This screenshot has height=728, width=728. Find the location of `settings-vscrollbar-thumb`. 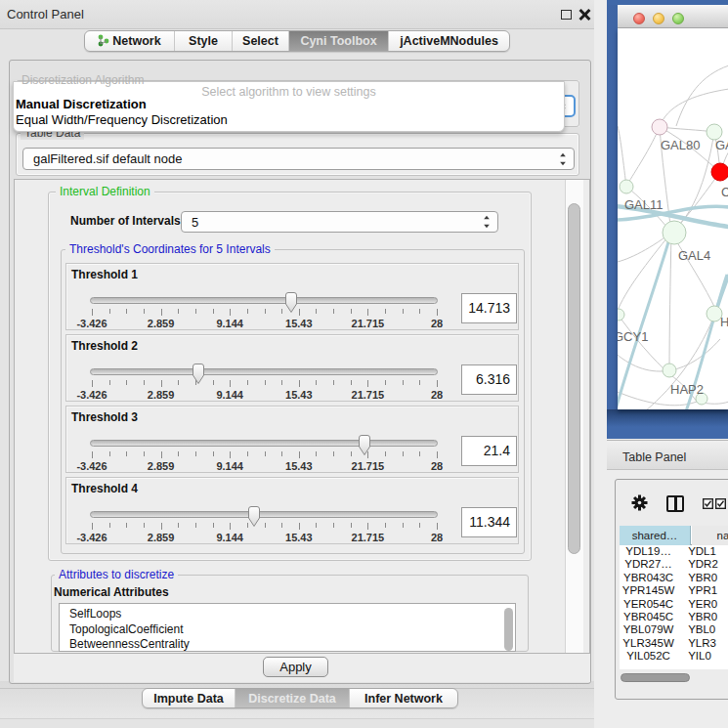

settings-vscrollbar-thumb is located at coordinates (575, 379).